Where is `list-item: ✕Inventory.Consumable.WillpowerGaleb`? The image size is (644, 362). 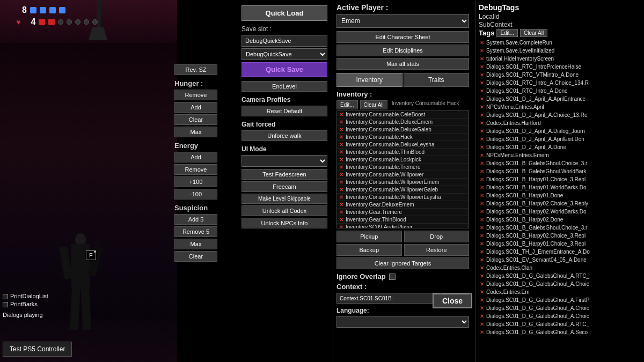 list-item: ✕Inventory.Consumable.WillpowerGaleb is located at coordinates (402, 190).